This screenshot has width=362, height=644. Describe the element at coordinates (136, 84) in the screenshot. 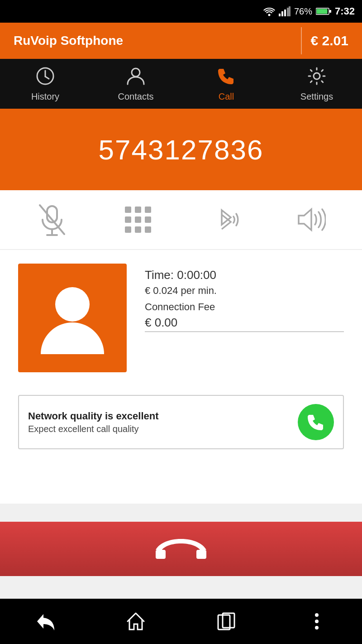

I see `tab-contacts: Contacts` at that location.